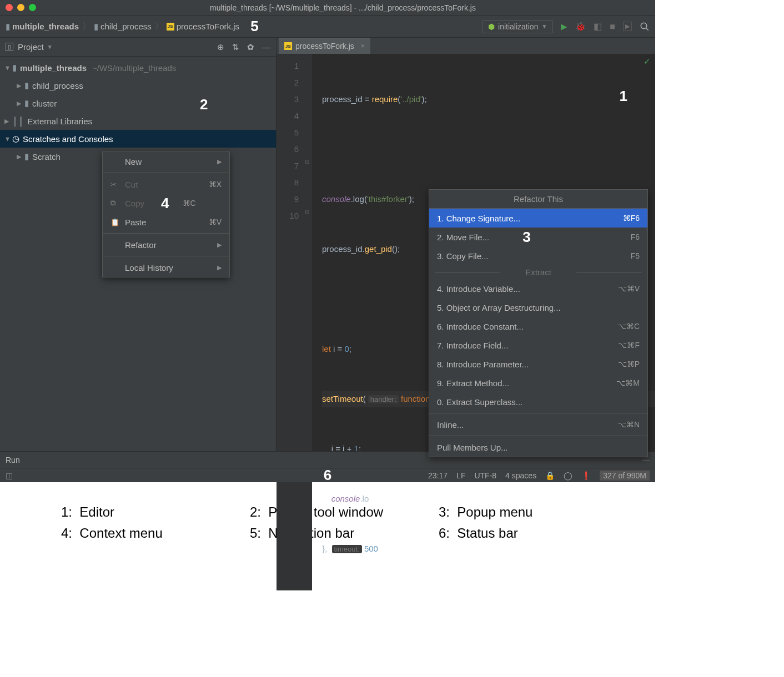  What do you see at coordinates (627, 27) in the screenshot?
I see `ide-run-icon: ▶` at bounding box center [627, 27].